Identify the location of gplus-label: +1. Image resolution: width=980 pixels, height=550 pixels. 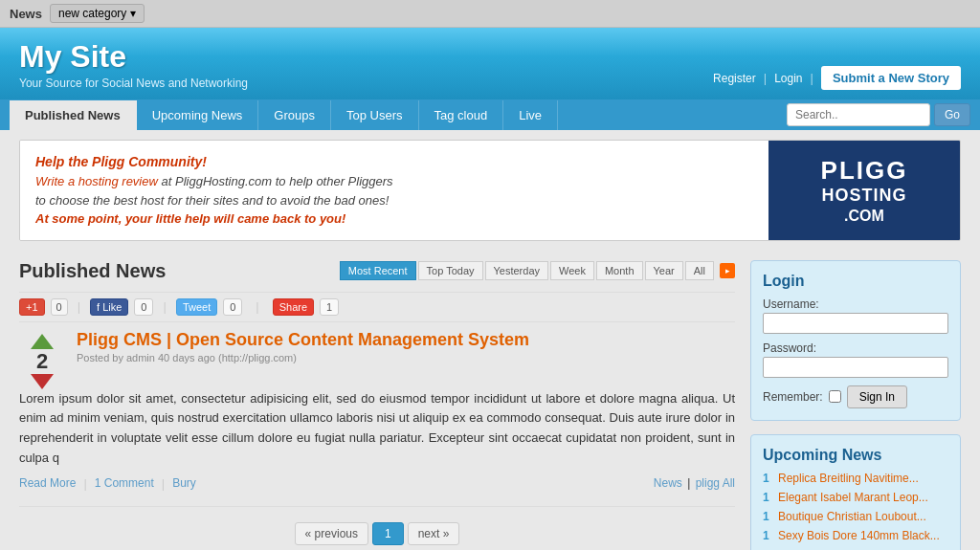
(33, 307).